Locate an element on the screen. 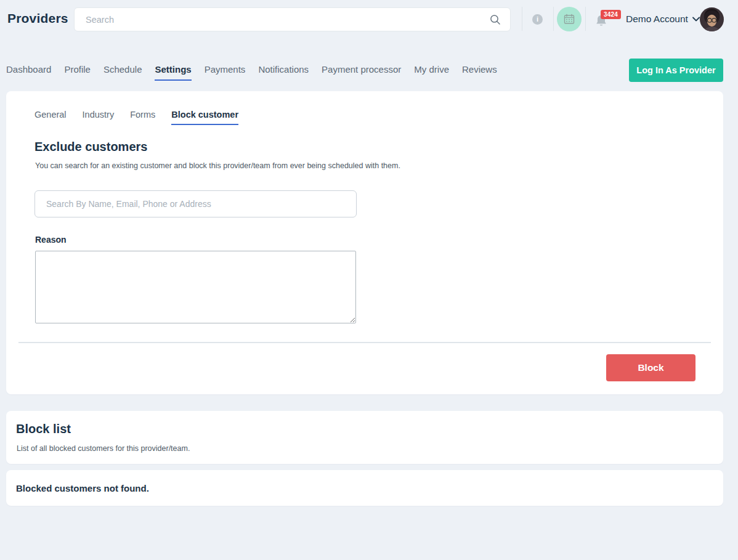 The height and width of the screenshot is (560, 738). login-as-provider-button: Log In As Provider is located at coordinates (676, 70).